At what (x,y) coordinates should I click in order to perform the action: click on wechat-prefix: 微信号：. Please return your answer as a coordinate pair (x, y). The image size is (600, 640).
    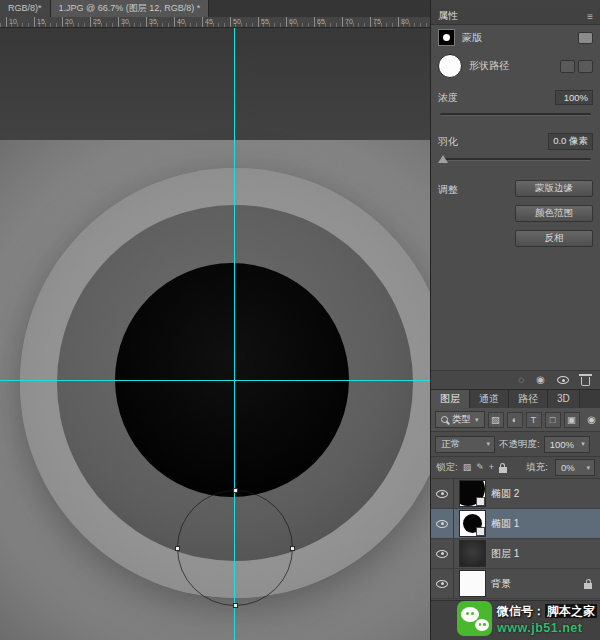
    Looking at the image, I should click on (521, 611).